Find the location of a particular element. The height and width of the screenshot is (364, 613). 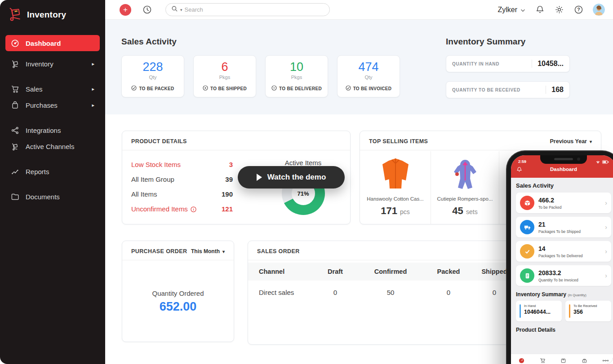

quick-create-button: + is located at coordinates (125, 10).